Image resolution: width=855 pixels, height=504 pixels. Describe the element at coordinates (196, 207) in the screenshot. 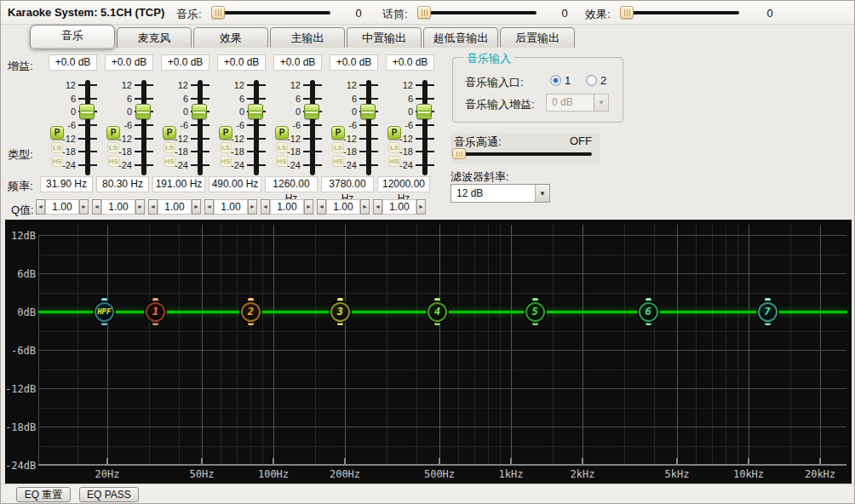

I see `channel-3-q-increase-button: ►` at that location.